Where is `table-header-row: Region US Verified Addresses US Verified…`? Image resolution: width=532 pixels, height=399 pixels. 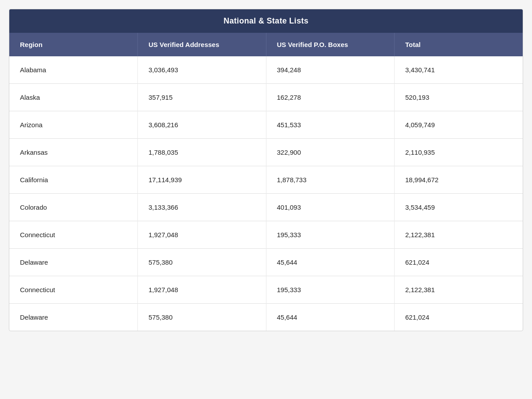
table-header-row: Region US Verified Addresses US Verified… is located at coordinates (266, 44).